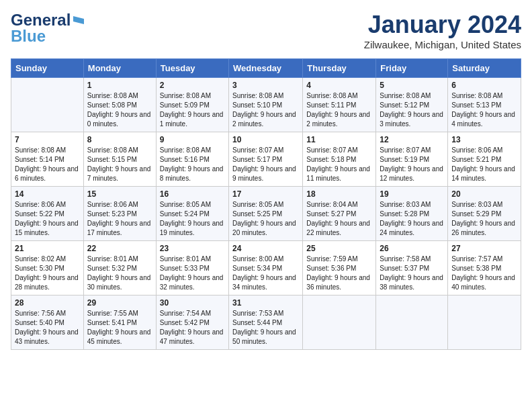 Image resolution: width=532 pixels, height=411 pixels. I want to click on cell-sun-info: Sunrise: 8:06 AMSunset: 5:22 PMDaylight:…, so click(47, 219).